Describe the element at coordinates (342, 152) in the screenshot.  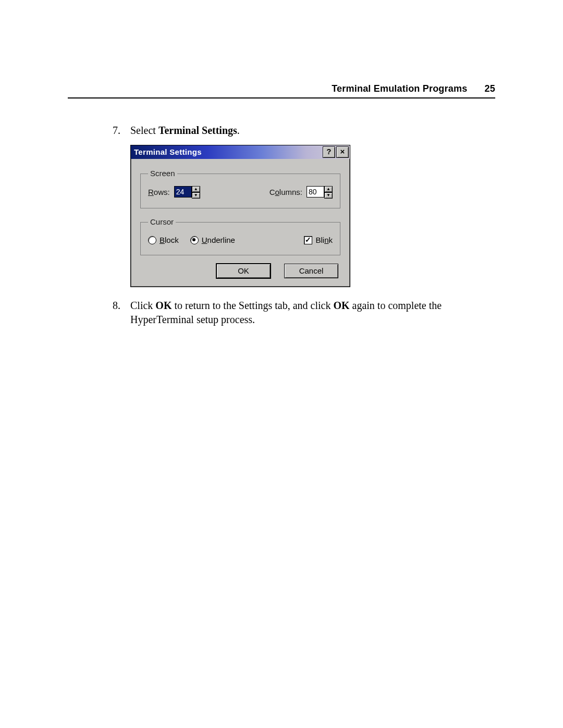
I see `close-button: ×` at that location.